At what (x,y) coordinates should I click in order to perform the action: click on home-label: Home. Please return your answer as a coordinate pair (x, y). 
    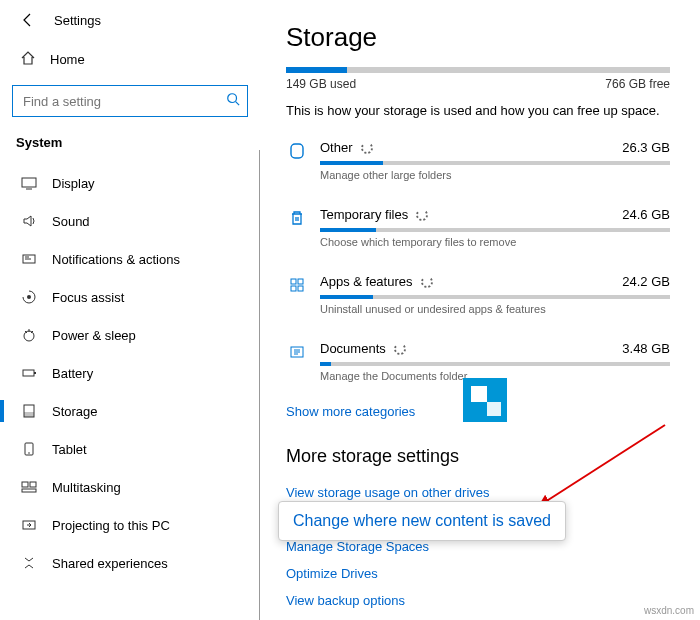
    Looking at the image, I should click on (68, 60).